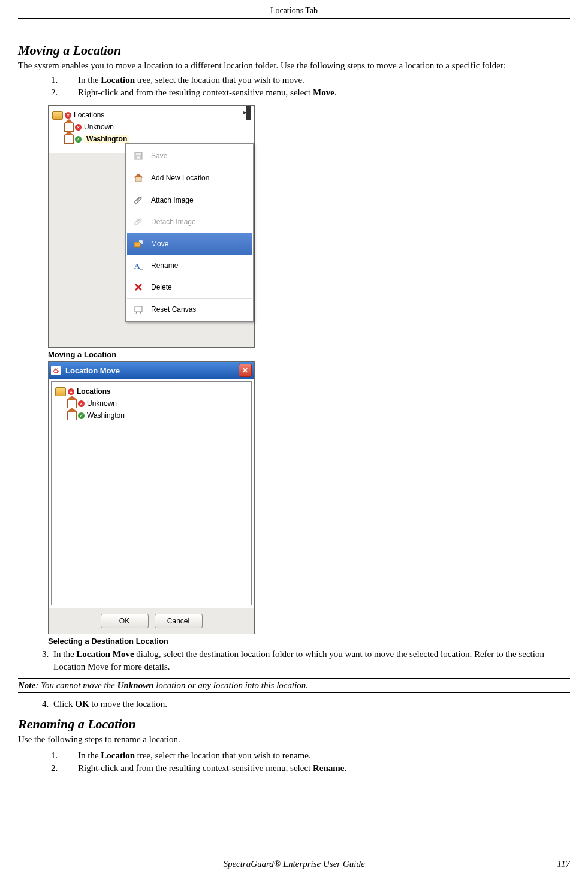 The image size is (588, 895). Describe the element at coordinates (138, 309) in the screenshot. I see `canvas-icon` at that location.